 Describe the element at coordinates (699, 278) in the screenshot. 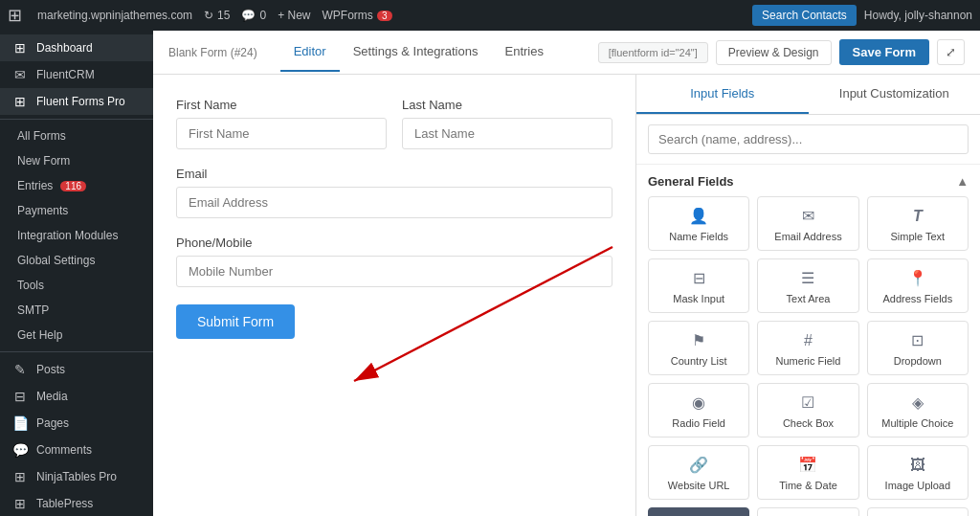

I see `mask-input-icon: ⊟` at that location.